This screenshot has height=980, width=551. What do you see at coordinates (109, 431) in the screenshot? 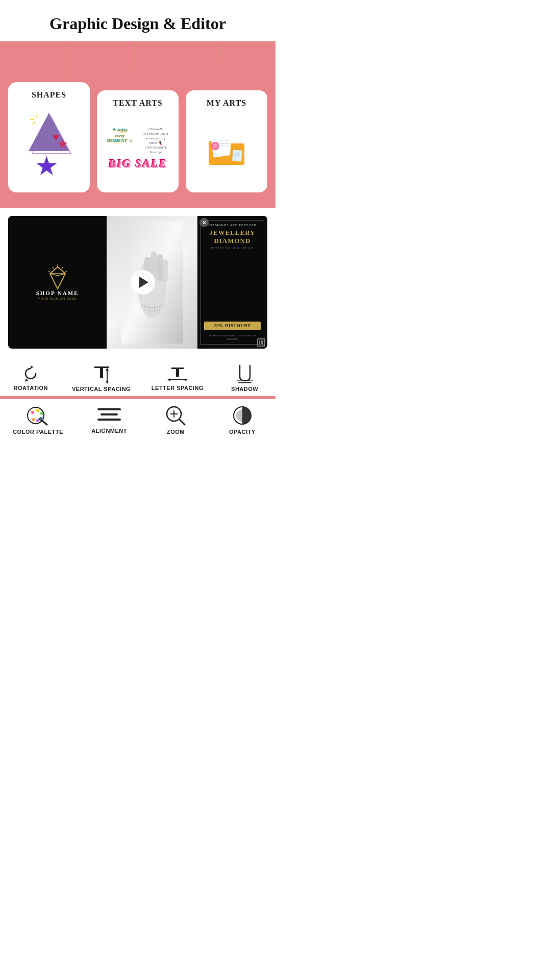
I see `alignment-label: ALIGNMENT` at bounding box center [109, 431].